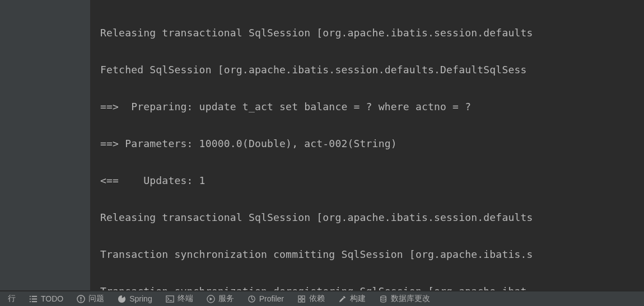  Describe the element at coordinates (34, 299) in the screenshot. I see `list-icon` at that location.